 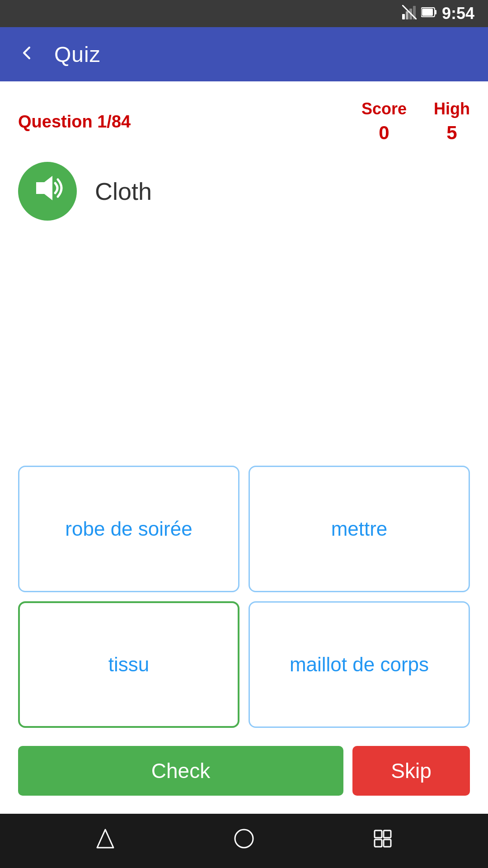 I want to click on app-bar: Quiz, so click(x=244, y=54).